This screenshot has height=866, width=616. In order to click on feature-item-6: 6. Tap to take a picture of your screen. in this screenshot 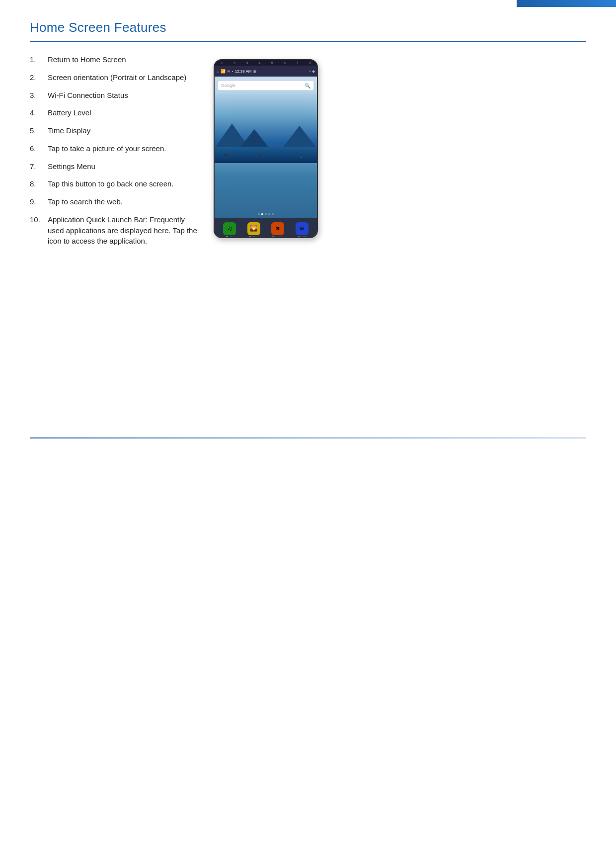, I will do `click(114, 149)`.